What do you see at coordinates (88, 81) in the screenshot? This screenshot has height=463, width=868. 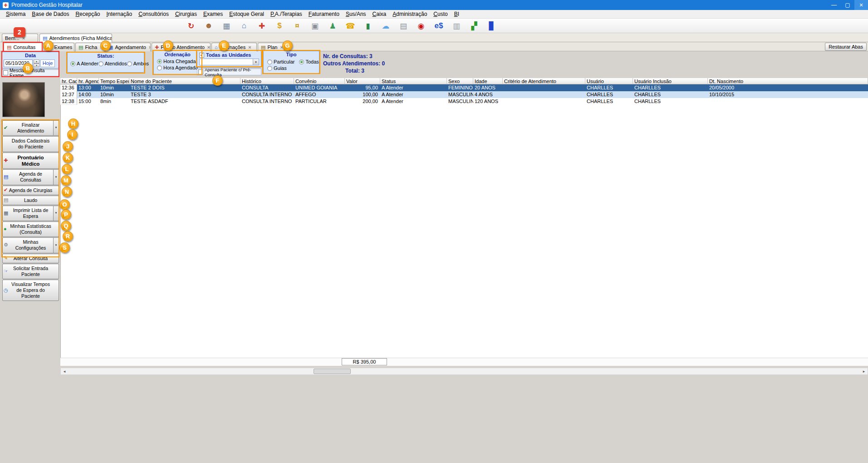 I see `column-header-hr-agend: hr. Agend.` at bounding box center [88, 81].